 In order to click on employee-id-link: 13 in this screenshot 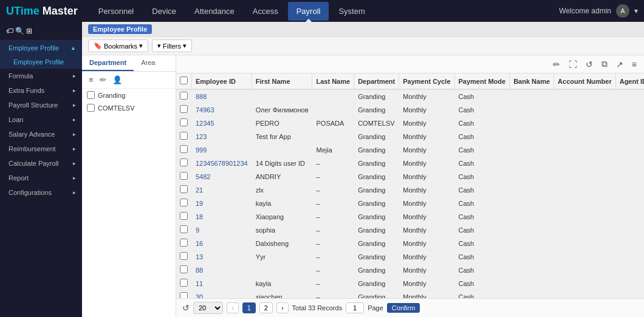, I will do `click(199, 257)`.